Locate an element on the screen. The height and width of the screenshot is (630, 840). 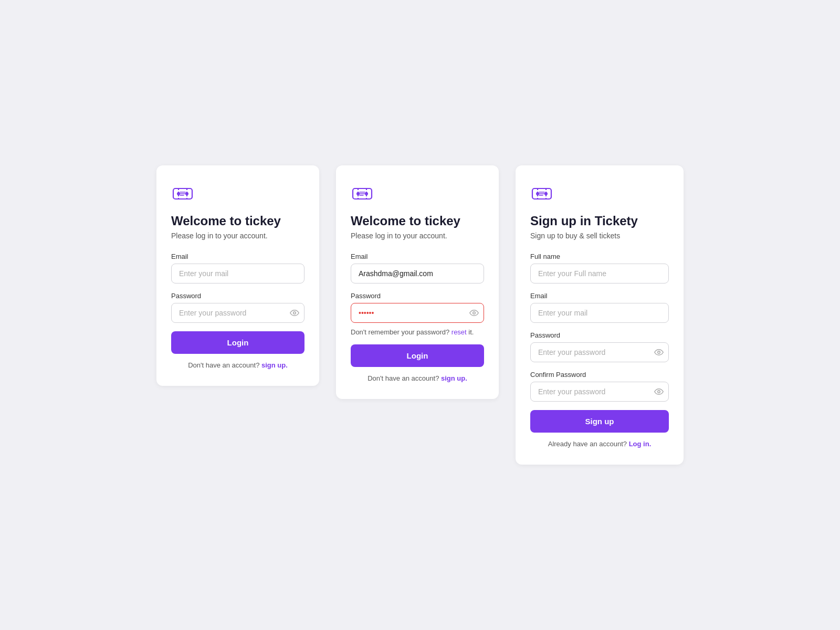
card-signup: Sign up in TicketySign up to buy & sell … is located at coordinates (600, 315).